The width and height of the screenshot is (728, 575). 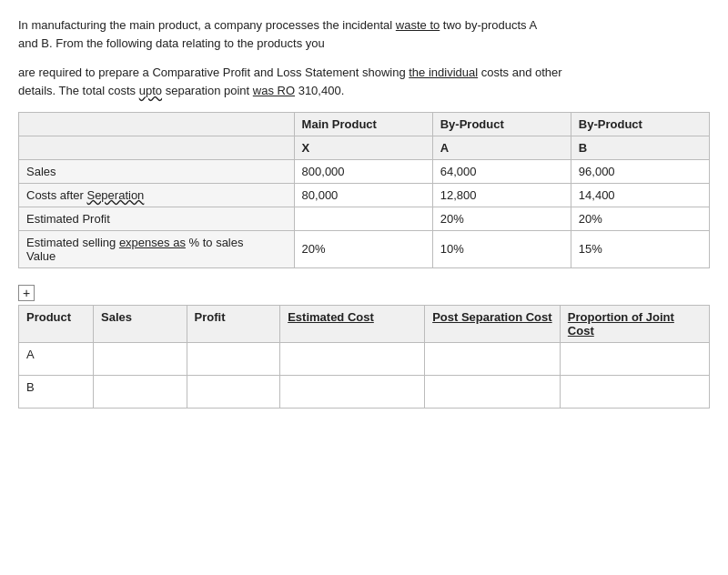 What do you see at coordinates (364, 195) in the screenshot?
I see `table-row: Costs after Seperation 80,000 12,800 14,…` at bounding box center [364, 195].